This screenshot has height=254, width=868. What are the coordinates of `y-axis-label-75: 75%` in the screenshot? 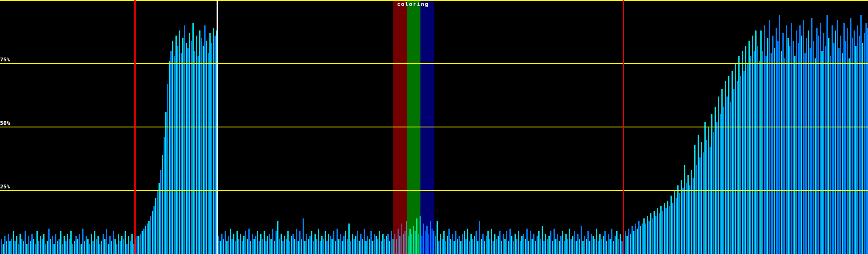 It's located at (5, 59).